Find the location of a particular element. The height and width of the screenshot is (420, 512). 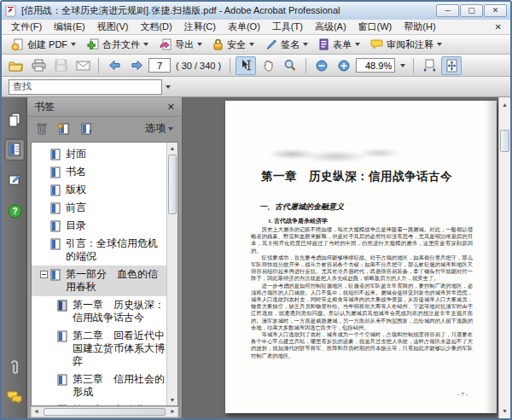

expand-bookmark-icon is located at coordinates (87, 129).